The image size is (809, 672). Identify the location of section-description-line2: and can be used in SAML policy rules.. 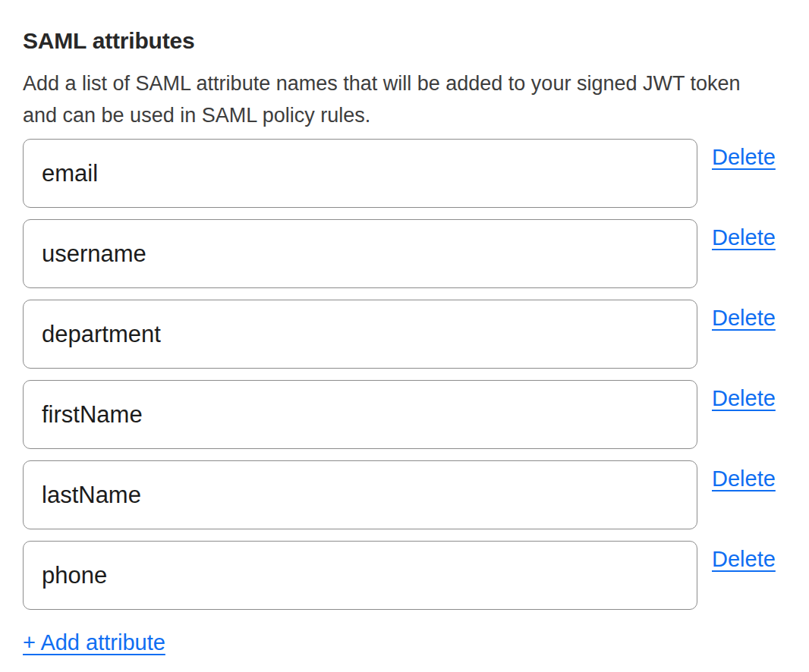
(404, 115).